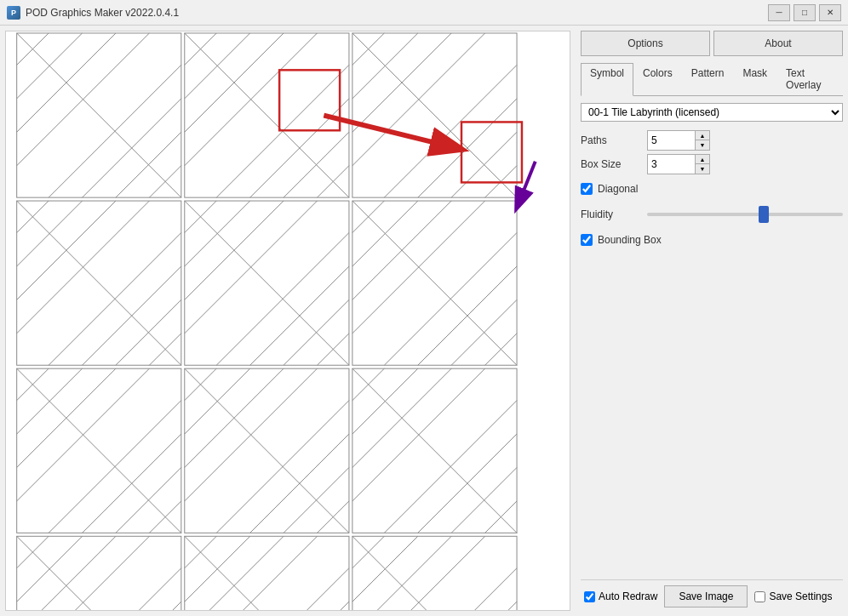 This screenshot has width=848, height=616. I want to click on fields-area: Paths ▲ ▼ Box Size ▲ ▼, so click(712, 191).